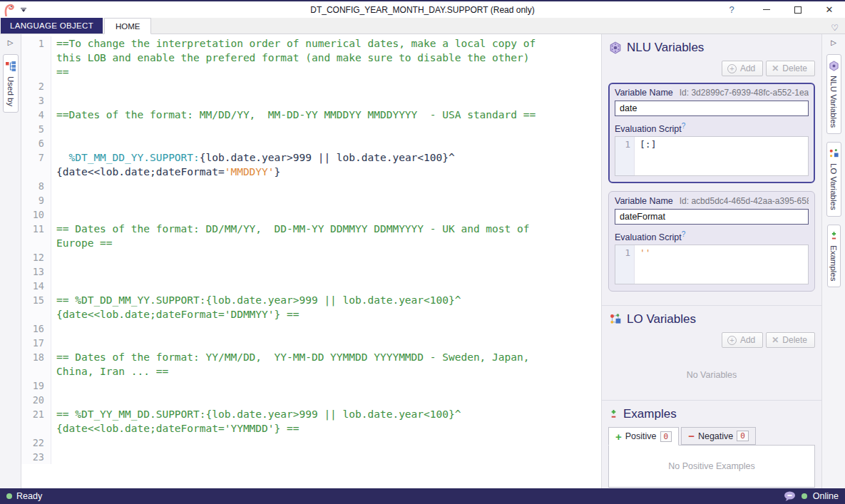  What do you see at coordinates (311, 101) in the screenshot?
I see `code-line: 3` at bounding box center [311, 101].